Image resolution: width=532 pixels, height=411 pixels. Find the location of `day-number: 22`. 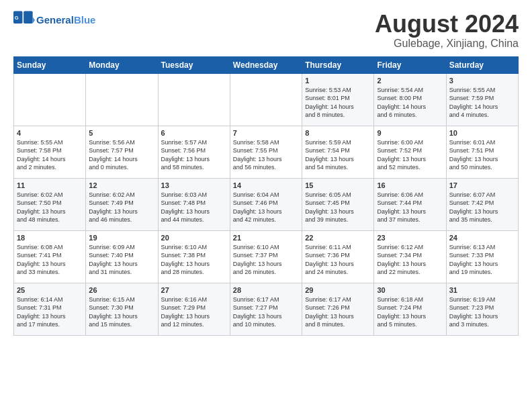

day-number: 22 is located at coordinates (338, 238).